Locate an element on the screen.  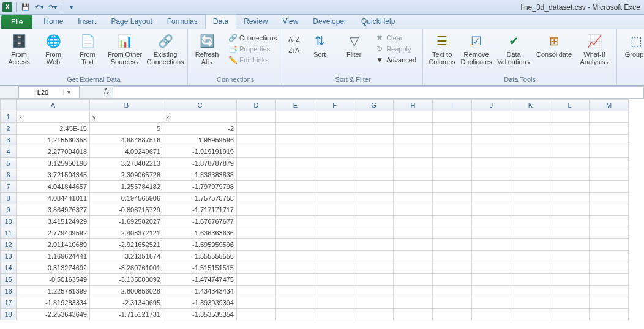
cell: -1.225781399 is located at coordinates (53, 291).